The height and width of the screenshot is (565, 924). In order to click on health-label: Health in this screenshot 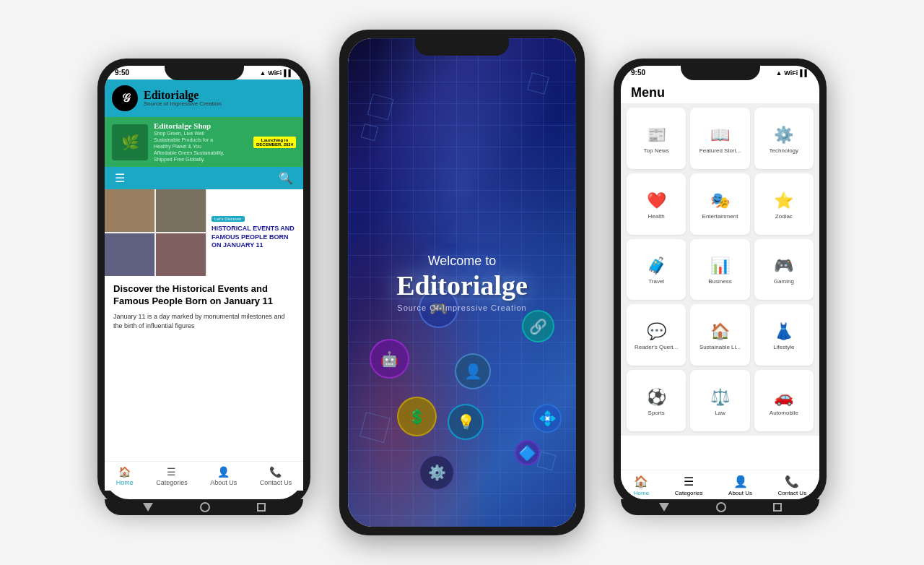, I will do `click(657, 217)`.